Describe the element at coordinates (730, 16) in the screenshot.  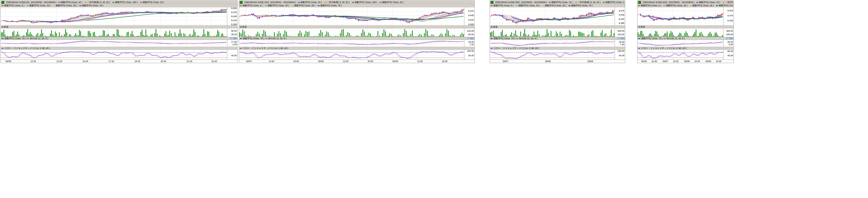
I see `axis-label: 9,470` at that location.